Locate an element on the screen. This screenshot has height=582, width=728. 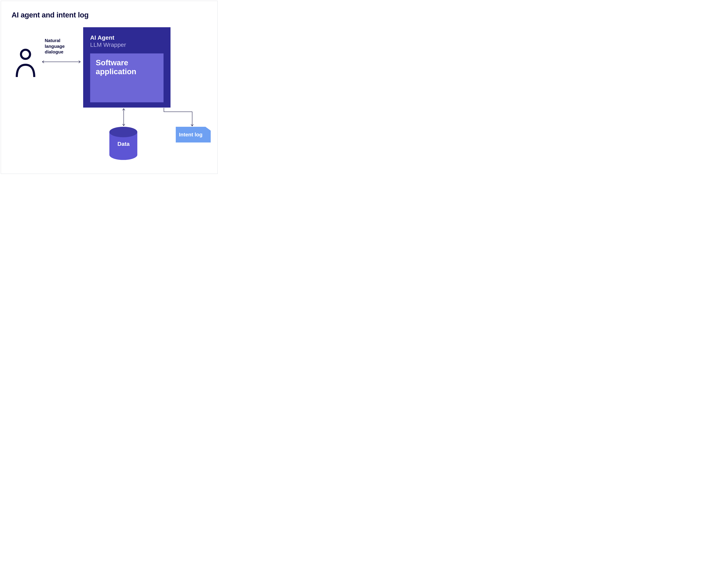
data-arrow is located at coordinates (124, 117).